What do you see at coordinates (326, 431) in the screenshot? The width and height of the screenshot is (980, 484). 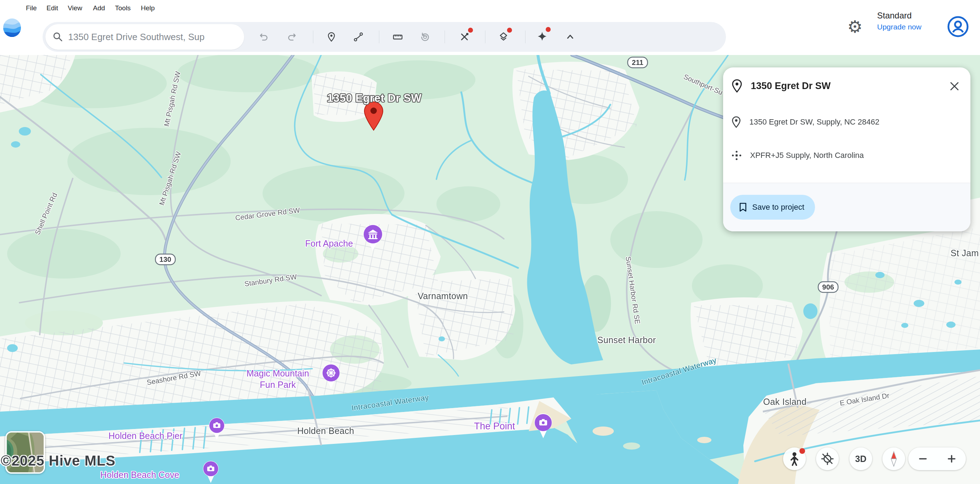 I see `town-label-holden-beach: Holden Beach` at bounding box center [326, 431].